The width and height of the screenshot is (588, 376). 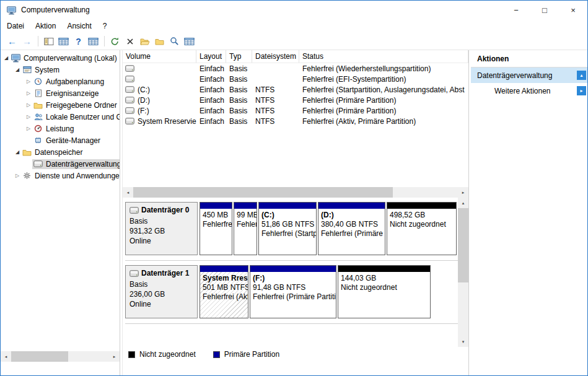 What do you see at coordinates (54, 129) in the screenshot?
I see `tree-item-content: Leistung` at bounding box center [54, 129].